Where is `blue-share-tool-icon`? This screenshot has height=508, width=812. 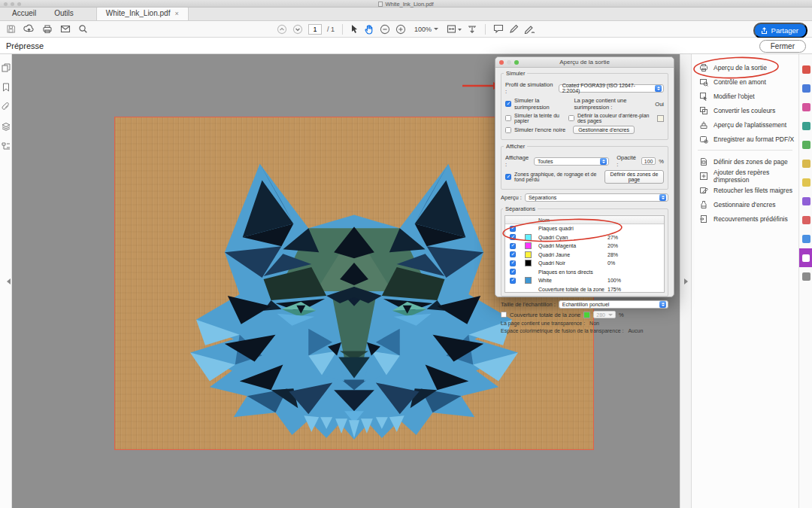
blue-share-tool-icon is located at coordinates (806, 239).